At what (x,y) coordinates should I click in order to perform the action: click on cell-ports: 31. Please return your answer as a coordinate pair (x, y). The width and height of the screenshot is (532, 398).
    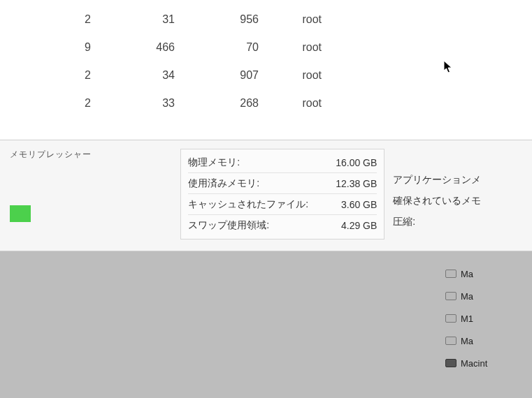
    Looking at the image, I should click on (133, 20).